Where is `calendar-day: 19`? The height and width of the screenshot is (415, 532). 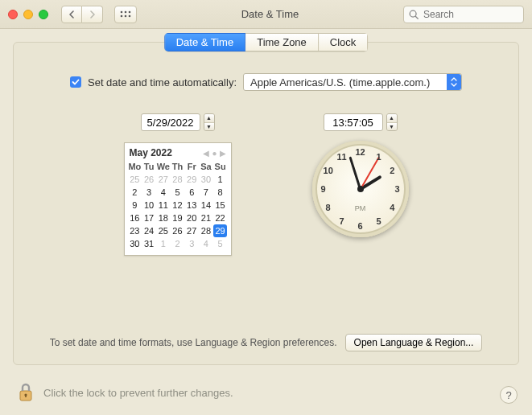
calendar-day: 19 is located at coordinates (178, 218).